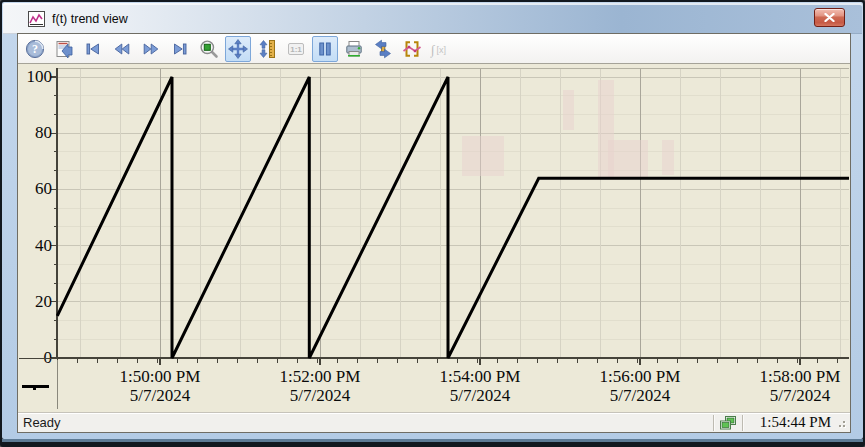  What do you see at coordinates (180, 49) in the screenshot?
I see `last-record-icon` at bounding box center [180, 49].